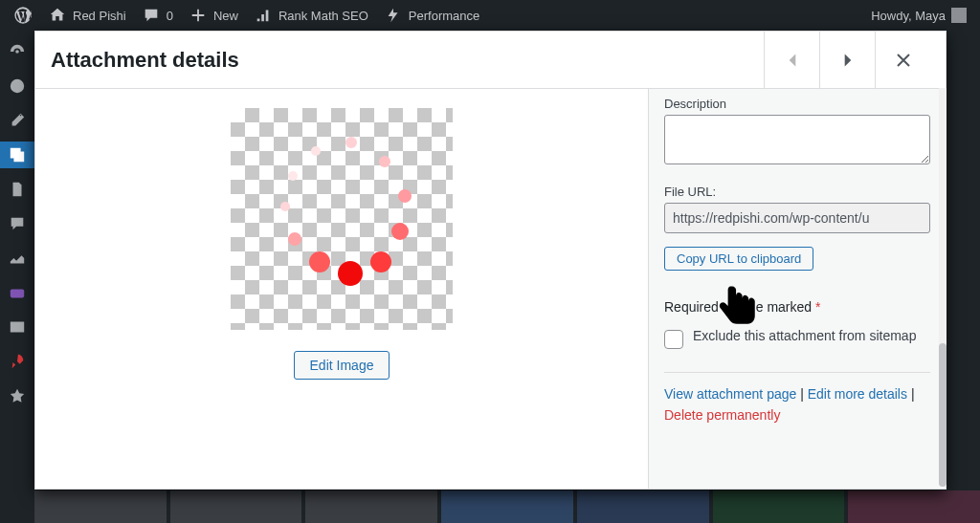  What do you see at coordinates (170, 15) in the screenshot?
I see `comments-count: 0` at bounding box center [170, 15].